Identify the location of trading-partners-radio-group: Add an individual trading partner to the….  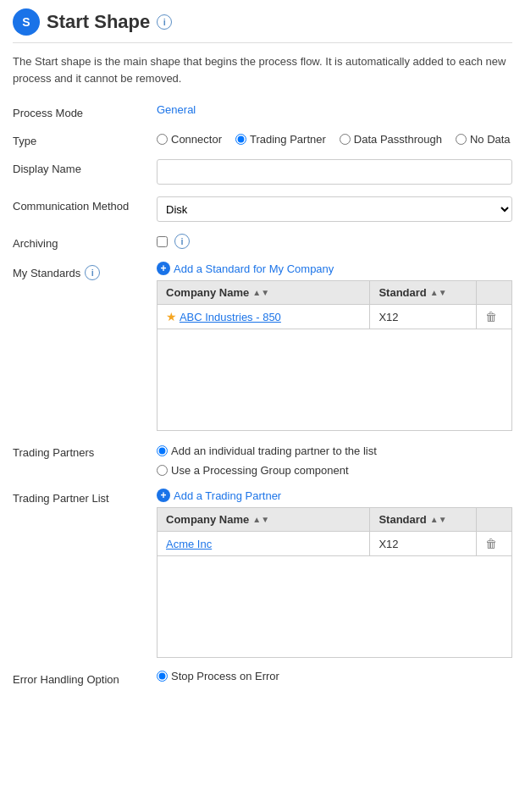
(334, 460).